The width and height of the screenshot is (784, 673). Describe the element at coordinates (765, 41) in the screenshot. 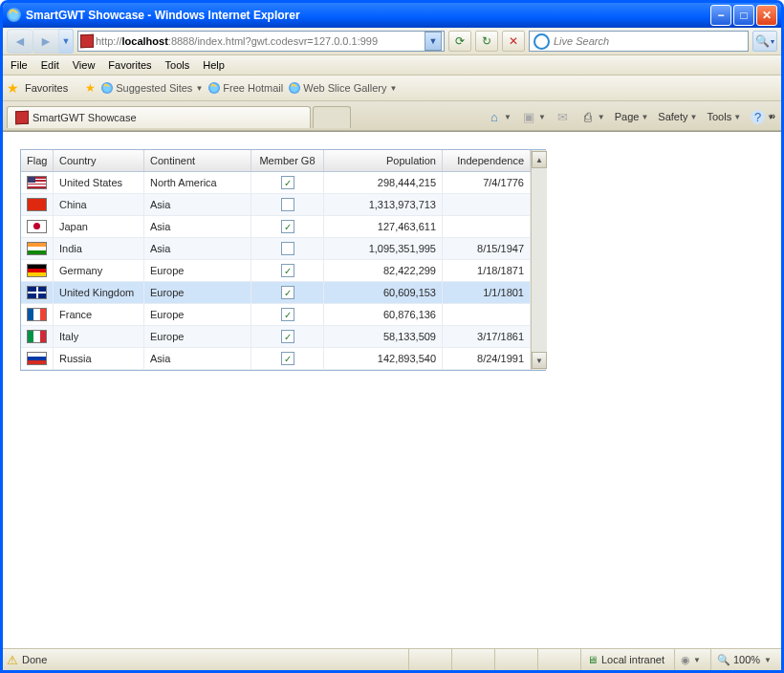

I see `search-go-button: 🔍▾` at that location.